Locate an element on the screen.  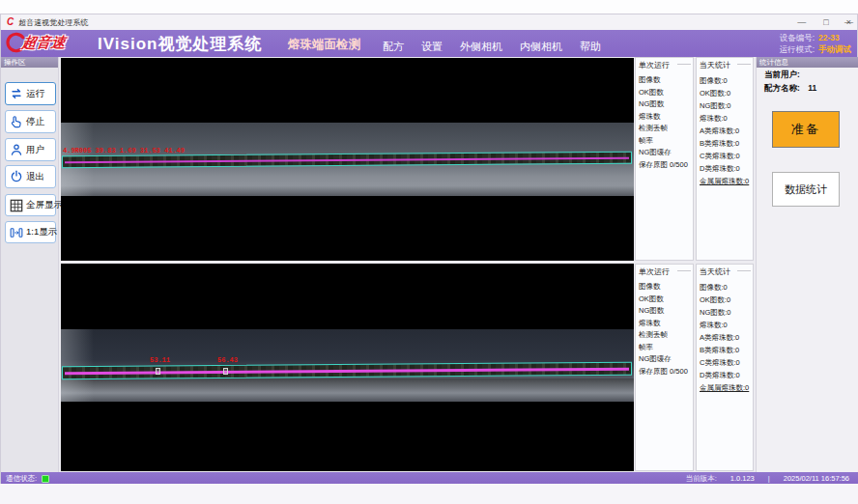
one-to-one-button-label: 1:1显示 is located at coordinates (42, 232).